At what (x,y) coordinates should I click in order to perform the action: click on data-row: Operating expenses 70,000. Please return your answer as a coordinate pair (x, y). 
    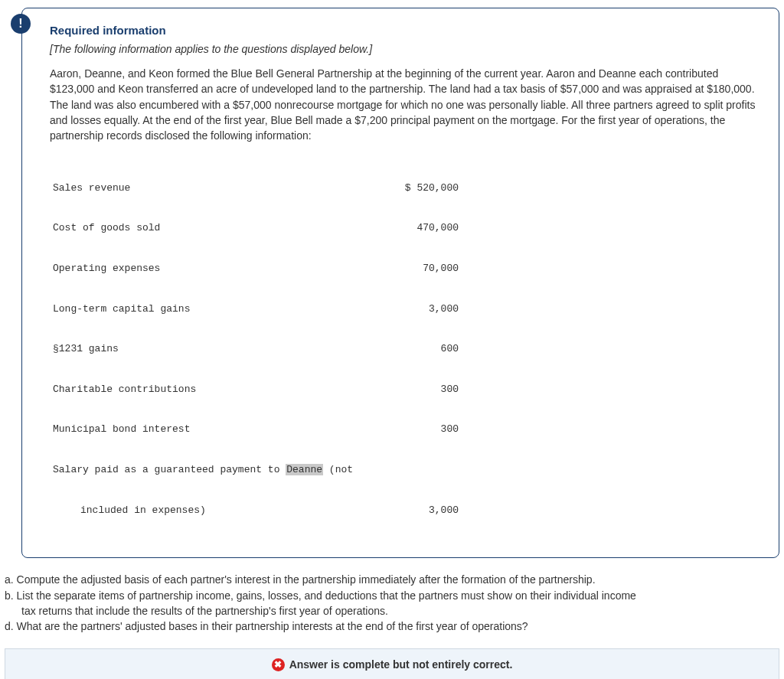
    Looking at the image, I should click on (406, 269).